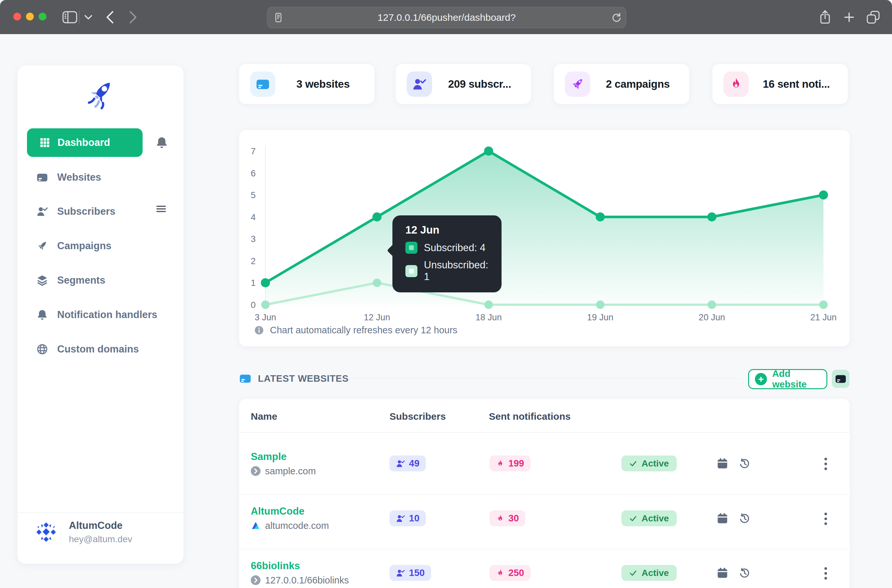 The height and width of the screenshot is (588, 892). What do you see at coordinates (364, 330) in the screenshot?
I see `chart-refresh-note-text: Chart automatically refreshes every 12 h…` at bounding box center [364, 330].